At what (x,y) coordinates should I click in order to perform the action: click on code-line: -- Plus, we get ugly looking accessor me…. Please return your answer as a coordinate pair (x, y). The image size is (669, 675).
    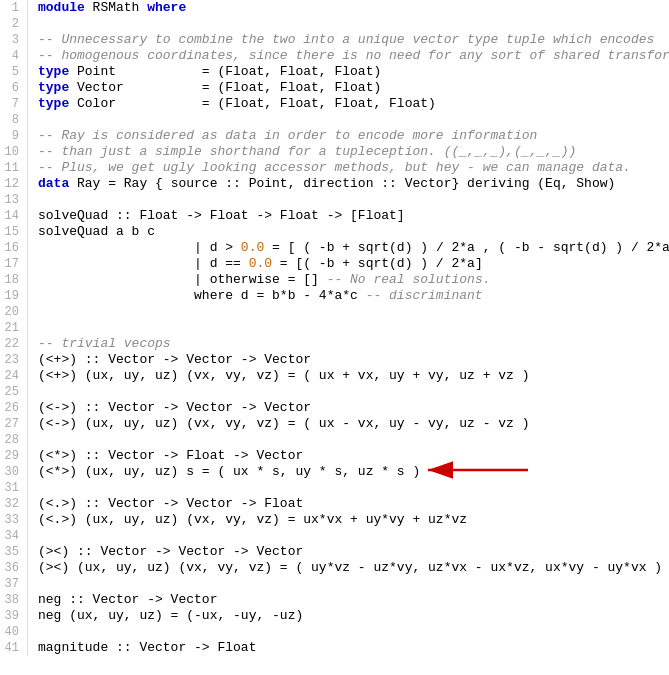
    Looking at the image, I should click on (354, 168).